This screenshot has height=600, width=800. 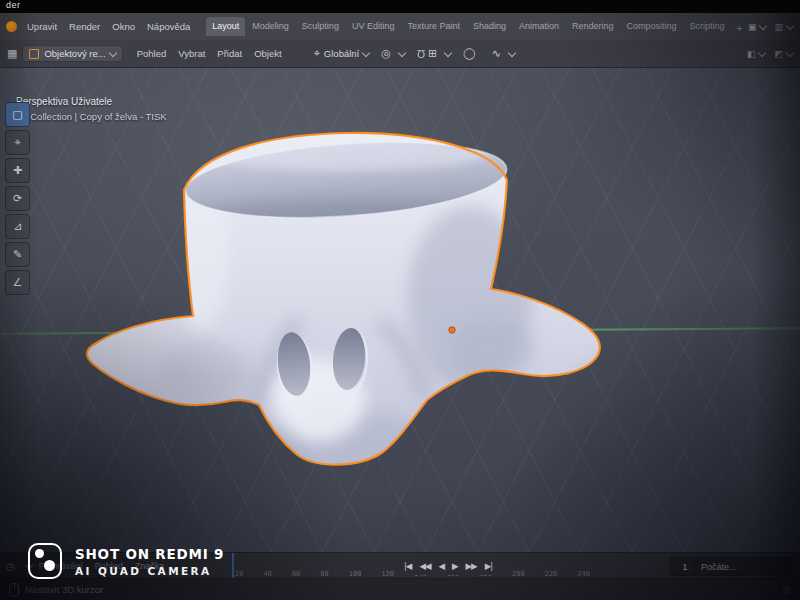 I want to click on view-name-label: Perspektiva Uživatele, so click(x=92, y=102).